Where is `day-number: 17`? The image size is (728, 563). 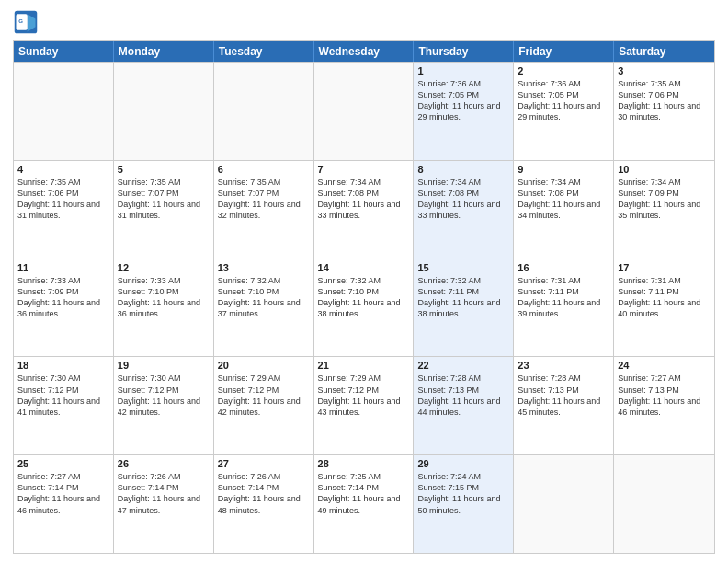
day-number: 17 is located at coordinates (664, 268).